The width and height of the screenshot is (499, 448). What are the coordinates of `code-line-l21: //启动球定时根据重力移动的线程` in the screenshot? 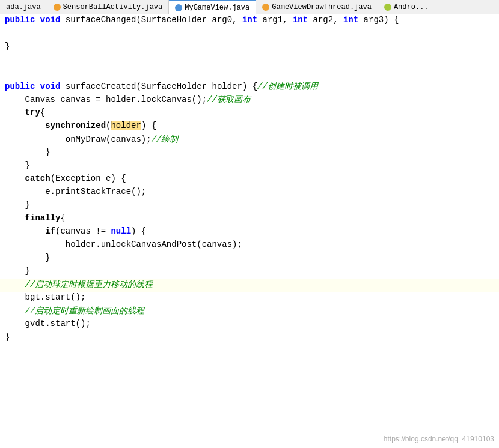 It's located at (250, 285).